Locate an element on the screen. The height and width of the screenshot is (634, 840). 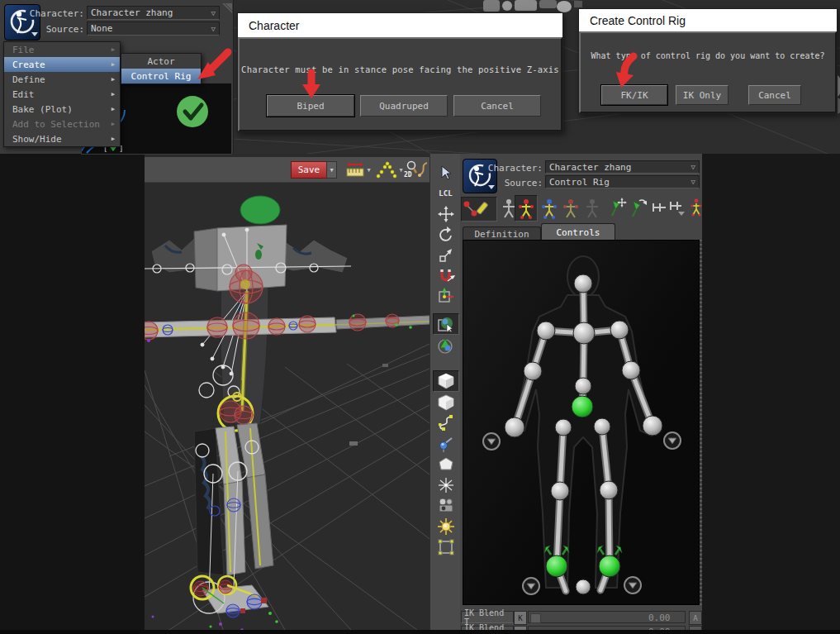
tab-definition: Definition is located at coordinates (502, 233).